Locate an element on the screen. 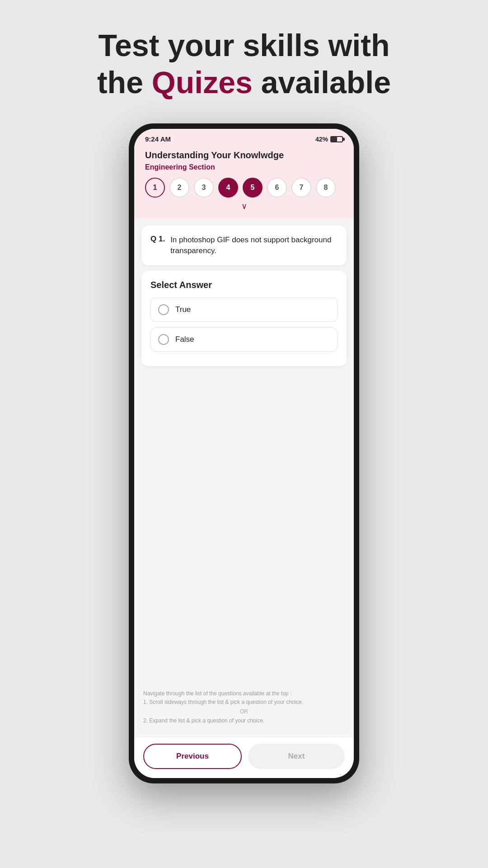  answer-option-false: False is located at coordinates (244, 340).